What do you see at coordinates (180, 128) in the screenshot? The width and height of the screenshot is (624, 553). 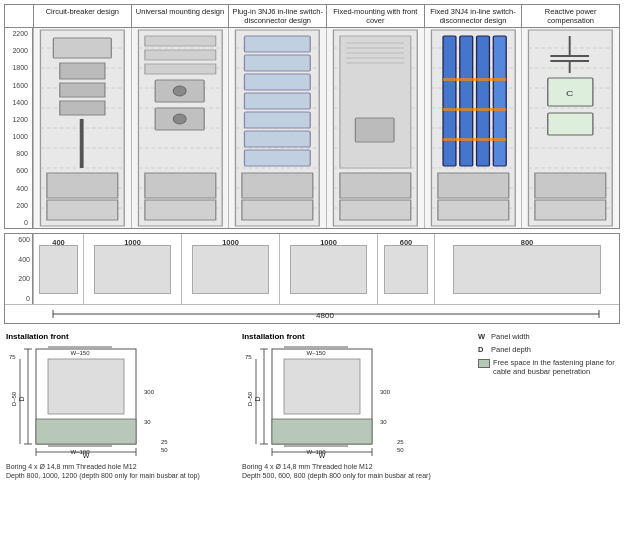 I see `col-universal` at bounding box center [180, 128].